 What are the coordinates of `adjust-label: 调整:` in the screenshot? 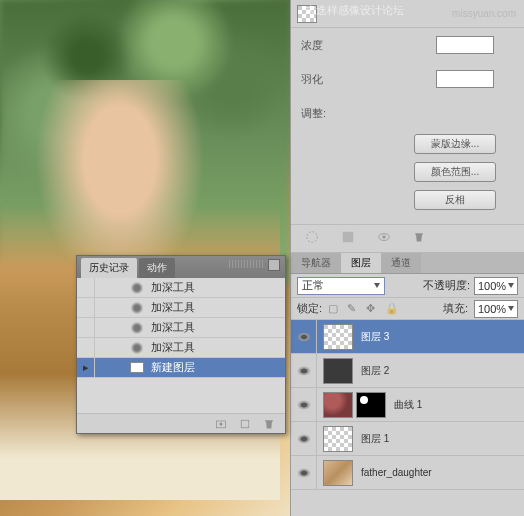 It's located at (326, 114).